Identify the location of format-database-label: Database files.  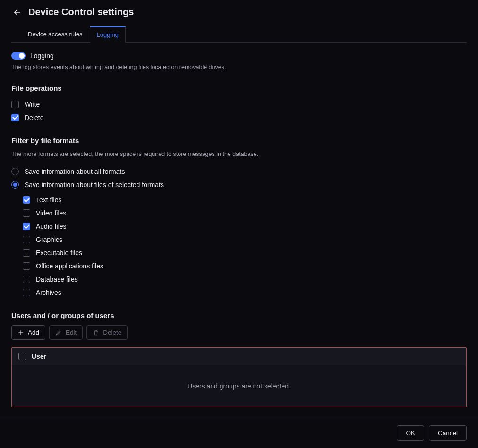
(57, 279).